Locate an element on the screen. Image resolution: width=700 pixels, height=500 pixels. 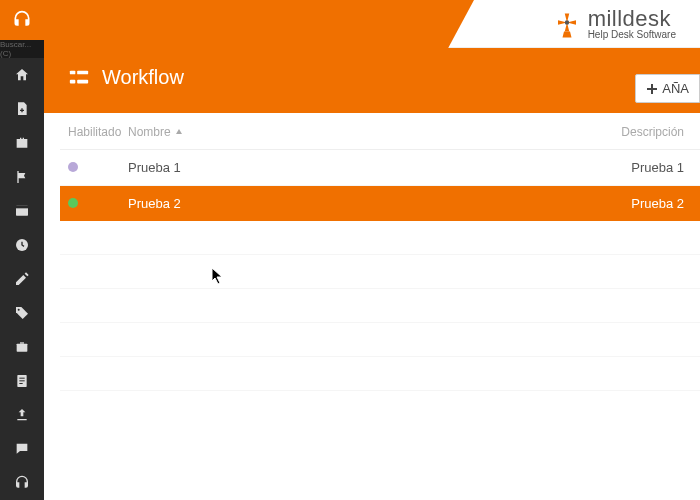
sidebar-item-home is located at coordinates (22, 75).